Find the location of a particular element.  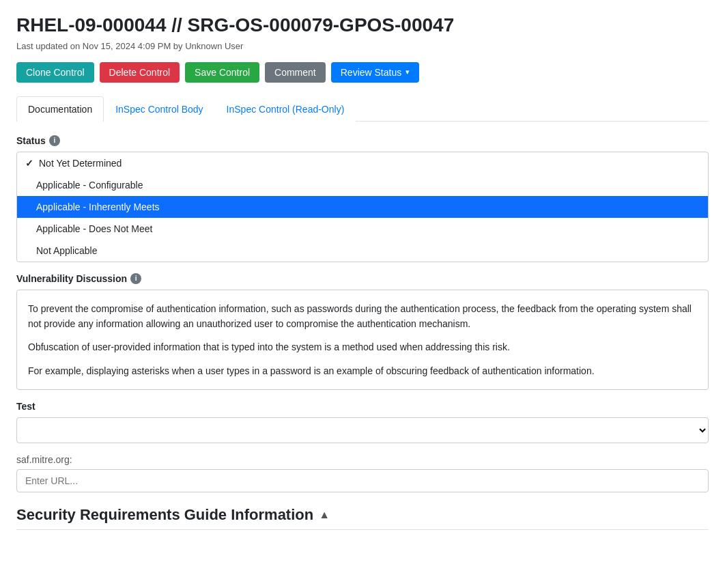

saf-url-input is located at coordinates (362, 481).